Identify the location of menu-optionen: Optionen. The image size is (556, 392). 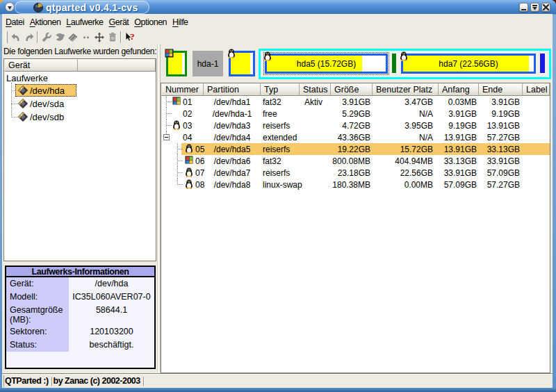
(150, 22).